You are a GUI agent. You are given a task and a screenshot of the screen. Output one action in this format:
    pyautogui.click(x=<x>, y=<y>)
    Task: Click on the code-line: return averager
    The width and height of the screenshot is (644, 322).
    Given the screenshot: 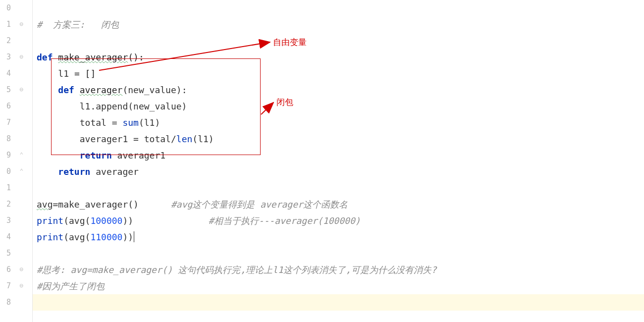 What is the action you would take?
    pyautogui.click(x=340, y=171)
    